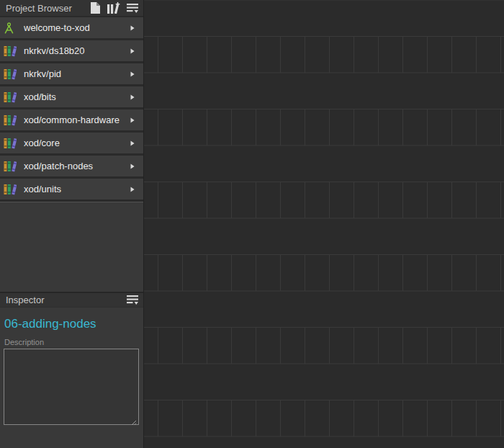 Image resolution: width=504 pixels, height=448 pixels. I want to click on project-browser-item-label: xod/bits, so click(77, 97).